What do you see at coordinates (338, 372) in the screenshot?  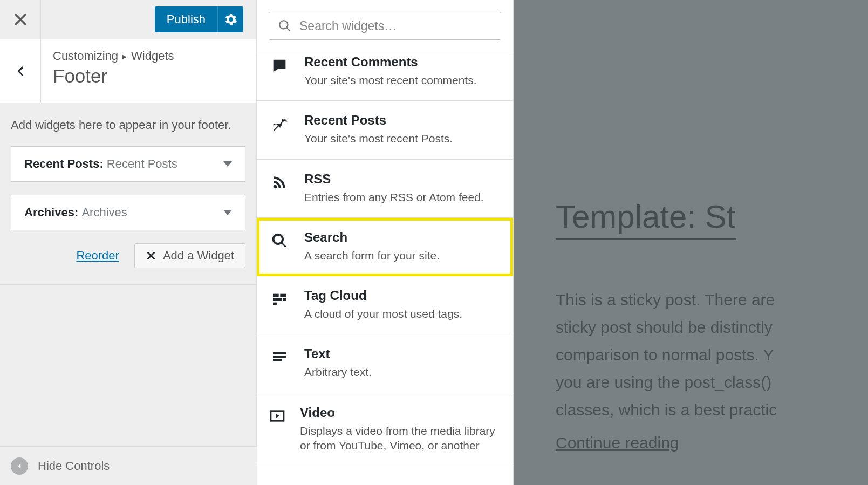 I see `widget-description: Arbitrary text.` at bounding box center [338, 372].